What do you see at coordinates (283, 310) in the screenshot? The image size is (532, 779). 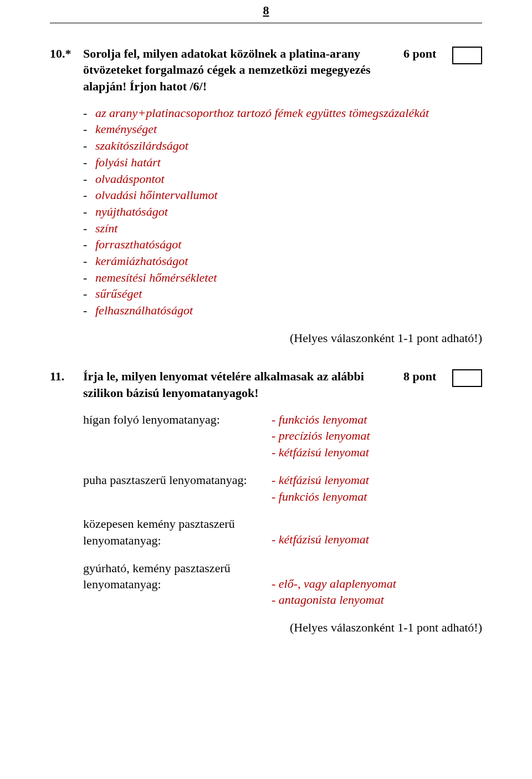 I see `q10-answer-item: felhasználhatóságot` at bounding box center [283, 310].